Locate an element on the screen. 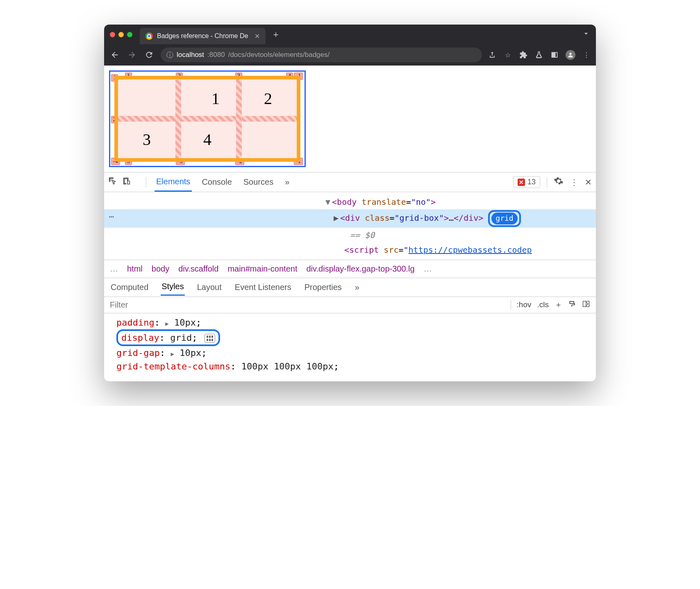 The width and height of the screenshot is (700, 589). side-panel-icon is located at coordinates (555, 55).